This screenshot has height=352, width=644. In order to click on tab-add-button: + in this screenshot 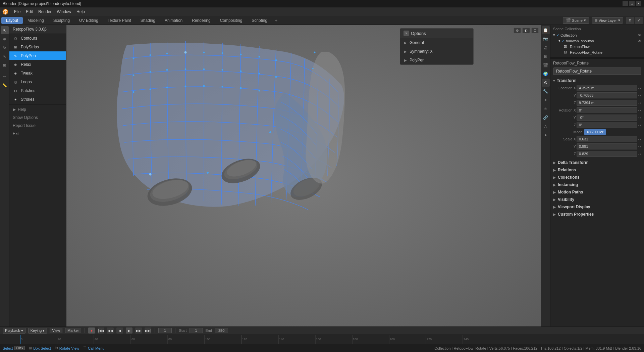, I will do `click(276, 20)`.